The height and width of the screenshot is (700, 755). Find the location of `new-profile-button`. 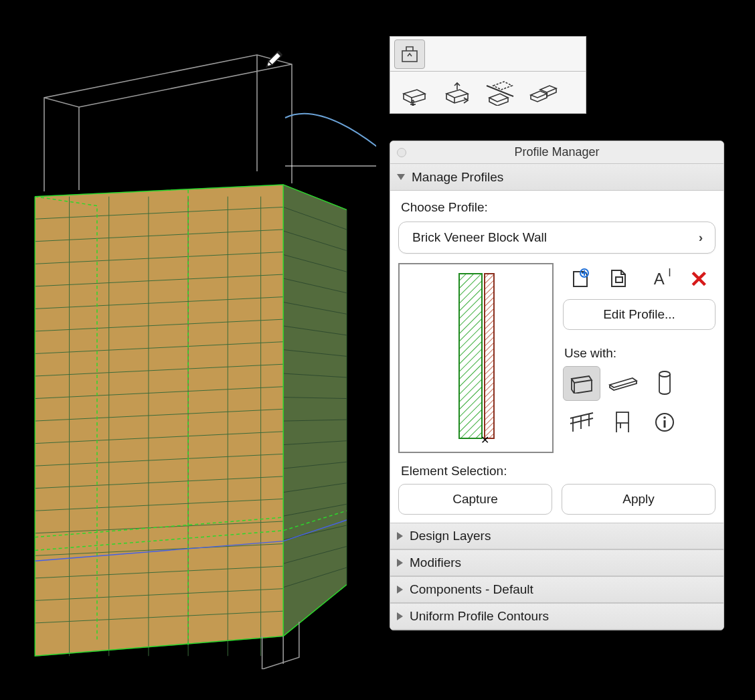

new-profile-button is located at coordinates (580, 279).